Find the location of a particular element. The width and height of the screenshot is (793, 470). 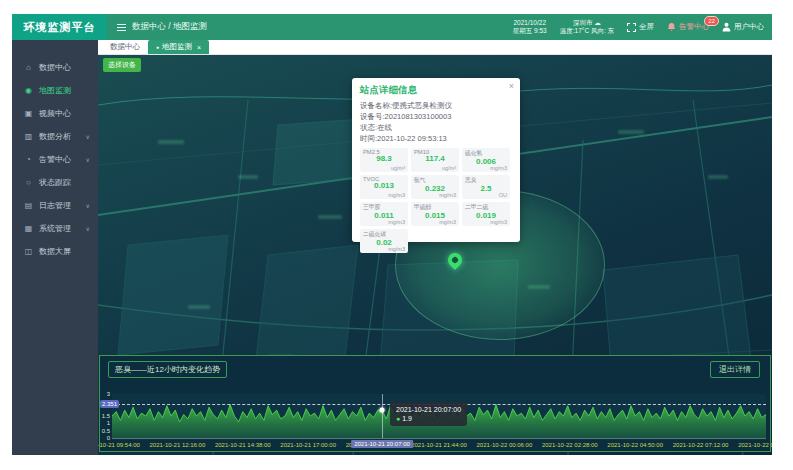

breadcrumb: 数据中心 / 地图监测 is located at coordinates (170, 27).